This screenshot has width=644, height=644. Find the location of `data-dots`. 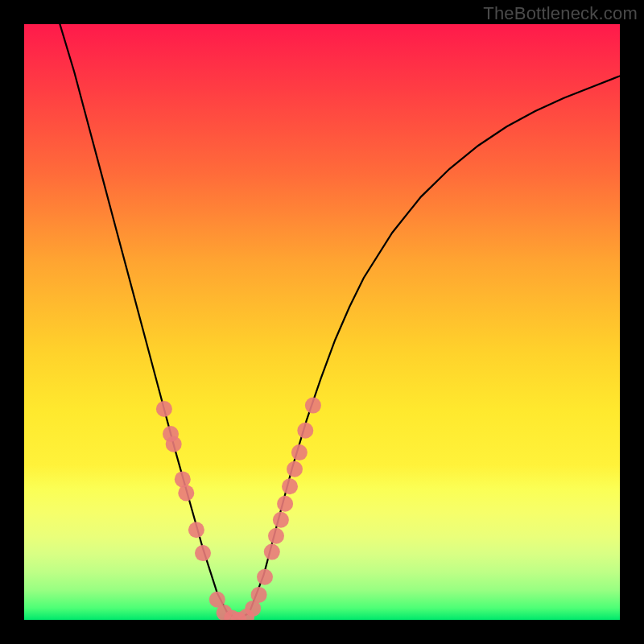

data-dots is located at coordinates (238, 509).